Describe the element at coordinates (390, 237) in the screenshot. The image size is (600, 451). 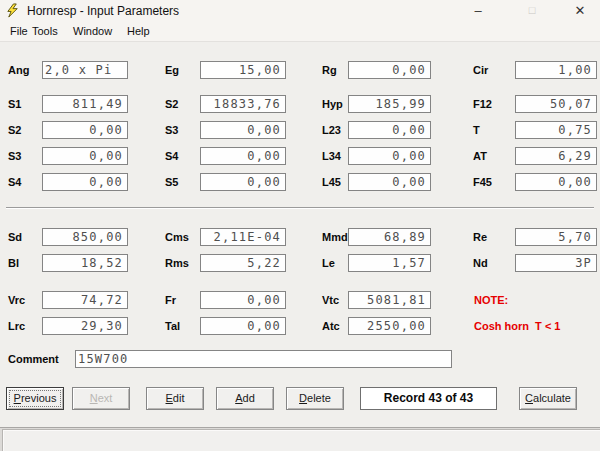
I see `field-mmd: 68,89` at that location.